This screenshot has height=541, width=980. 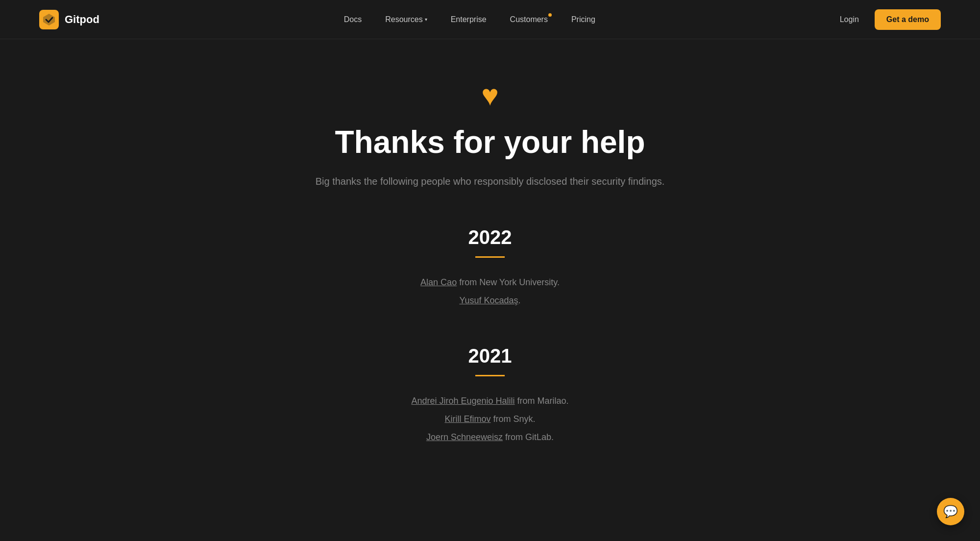 What do you see at coordinates (490, 419) in the screenshot?
I see `list-item: Kirill Efimov from Snyk.` at bounding box center [490, 419].